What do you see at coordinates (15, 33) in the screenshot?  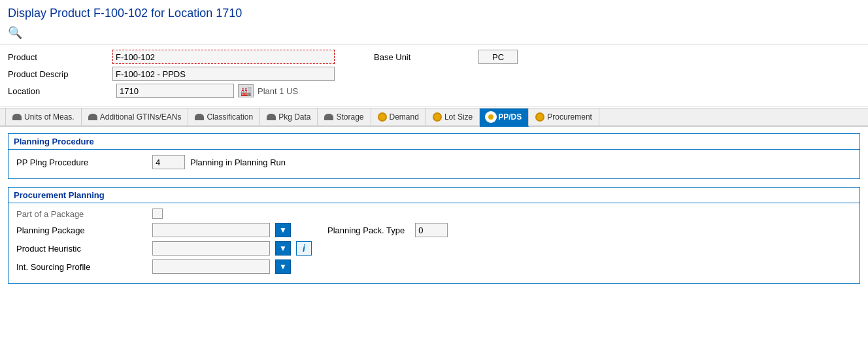 I see `toolbar-icon: 🔍` at bounding box center [15, 33].